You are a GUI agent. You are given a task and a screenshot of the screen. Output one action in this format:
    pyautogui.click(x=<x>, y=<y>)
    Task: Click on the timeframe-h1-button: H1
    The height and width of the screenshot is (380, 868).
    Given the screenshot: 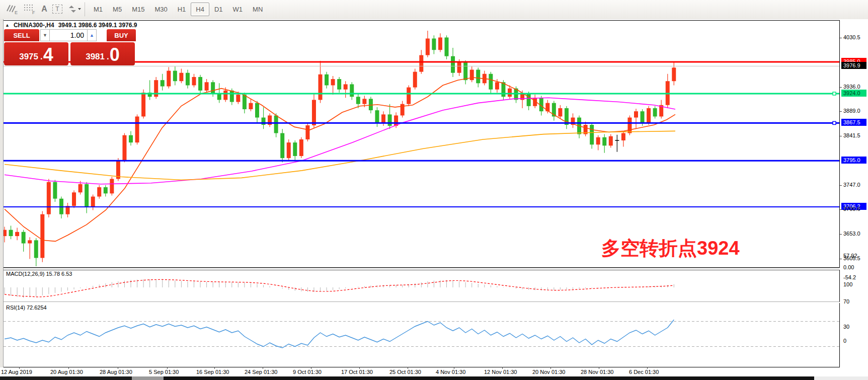 What is the action you would take?
    pyautogui.click(x=182, y=9)
    